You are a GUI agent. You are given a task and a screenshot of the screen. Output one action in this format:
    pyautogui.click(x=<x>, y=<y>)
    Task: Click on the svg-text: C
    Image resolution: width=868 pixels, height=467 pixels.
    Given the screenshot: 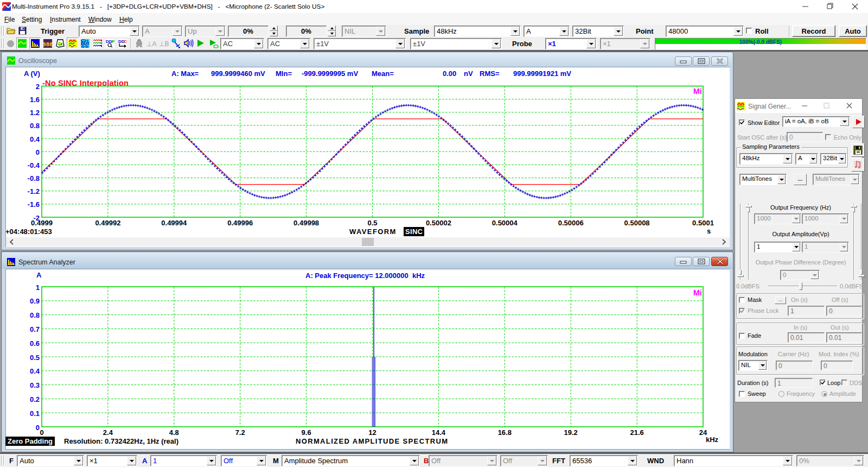 What is the action you would take?
    pyautogui.click(x=125, y=41)
    